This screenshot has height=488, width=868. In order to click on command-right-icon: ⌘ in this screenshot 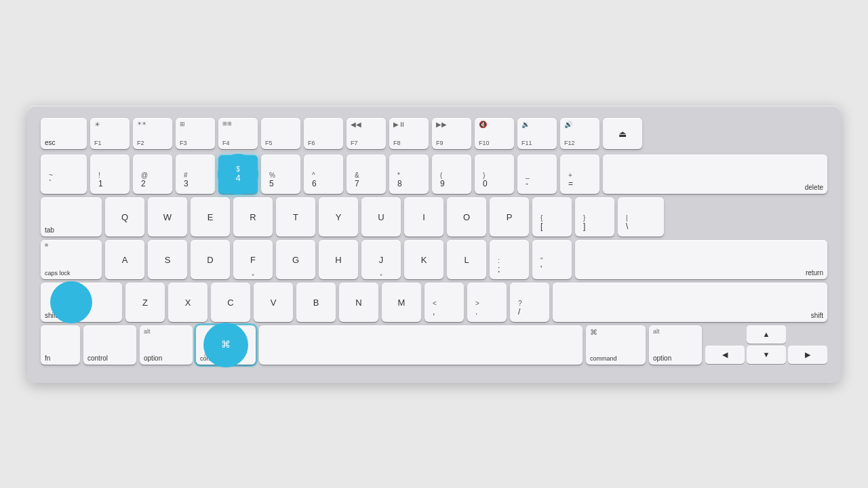, I will do `click(594, 332)`.